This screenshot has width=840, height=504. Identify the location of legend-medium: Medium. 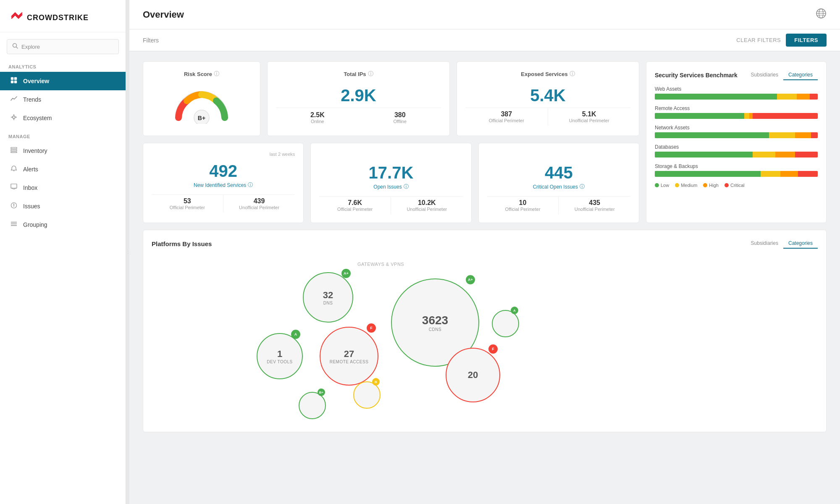
(686, 185).